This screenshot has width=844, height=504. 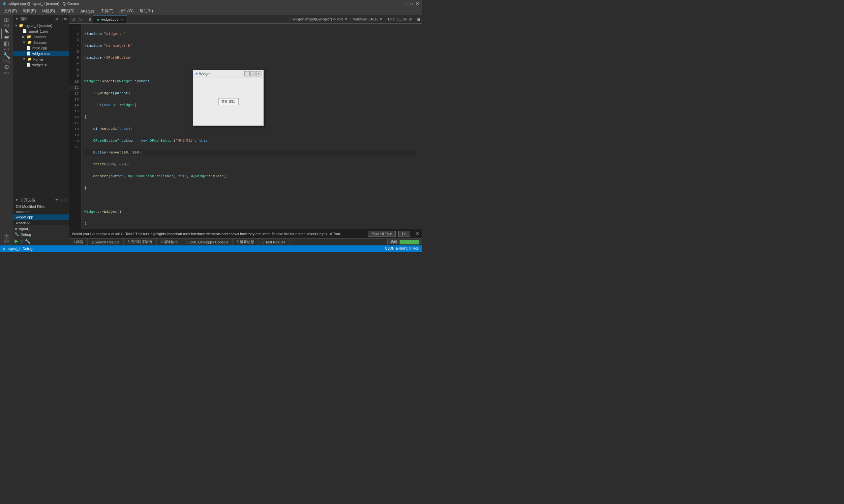 What do you see at coordinates (41, 212) in the screenshot?
I see `doc-main-cpp: main.cpp` at bounding box center [41, 212].